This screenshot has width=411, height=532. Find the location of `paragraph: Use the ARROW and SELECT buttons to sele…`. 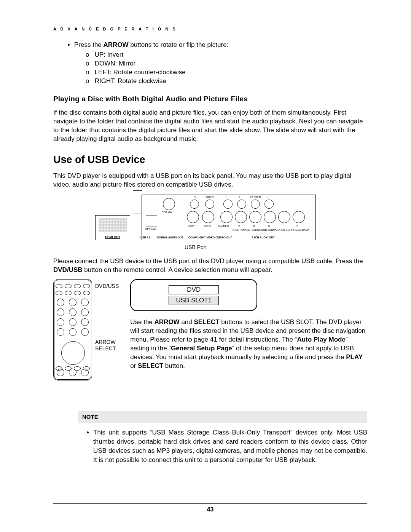

paragraph: Use the ARROW and SELECT buttons to sele… is located at coordinates (249, 344).